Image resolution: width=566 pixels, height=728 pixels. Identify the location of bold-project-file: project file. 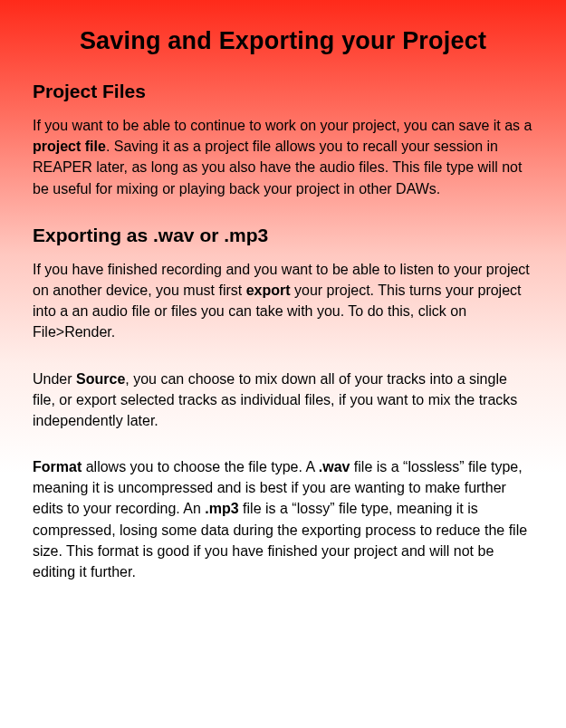
(69, 147).